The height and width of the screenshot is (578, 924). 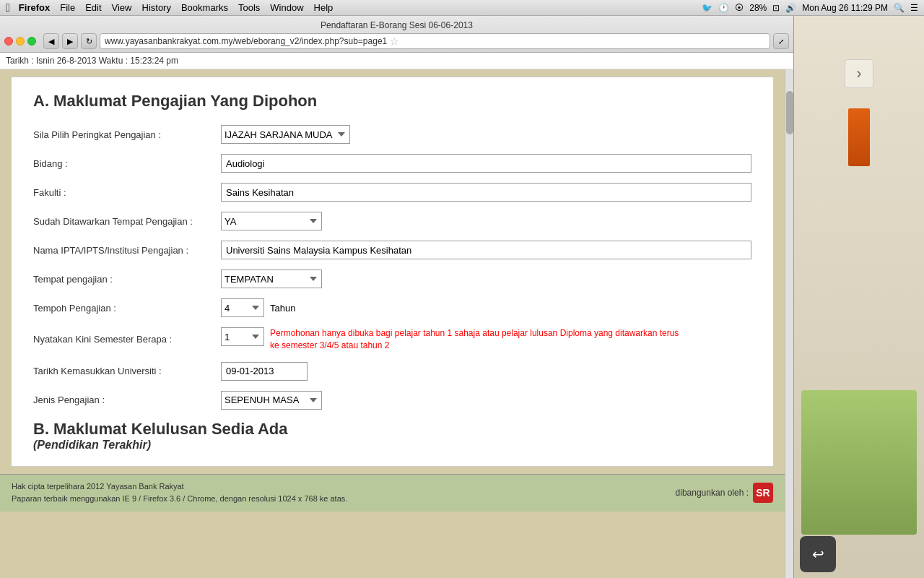 I want to click on back-button: ↩, so click(x=818, y=554).